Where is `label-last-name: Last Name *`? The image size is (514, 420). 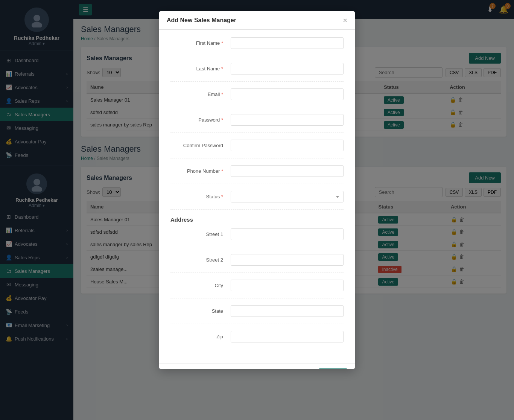 label-last-name: Last Name * is located at coordinates (201, 68).